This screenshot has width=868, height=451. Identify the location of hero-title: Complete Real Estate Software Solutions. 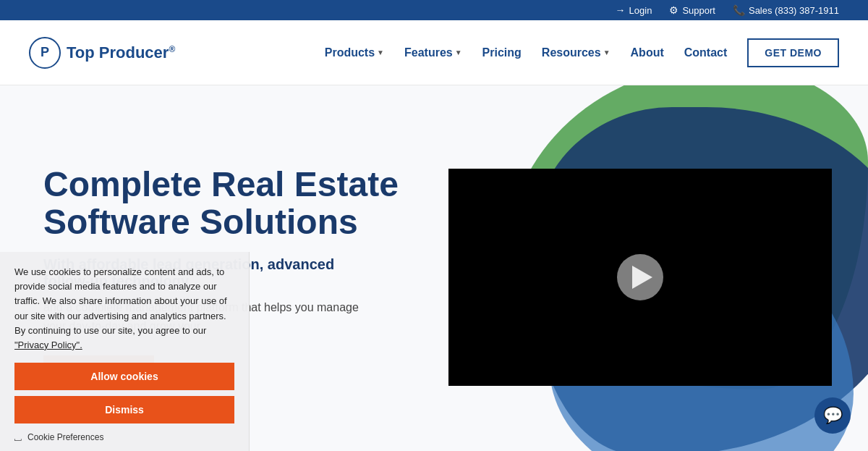
(246, 204).